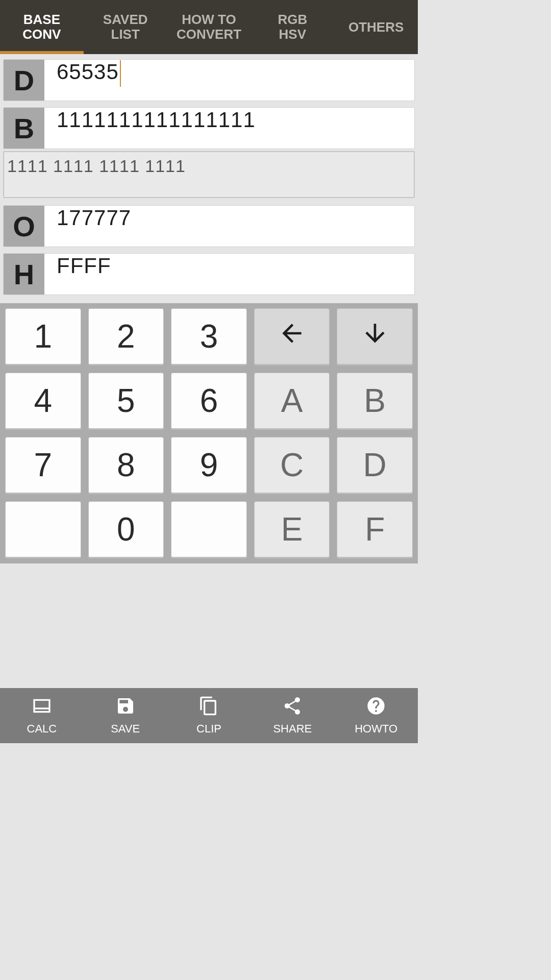 This screenshot has width=551, height=980. I want to click on tab-rgb-hsv: RGB HSV, so click(292, 27).